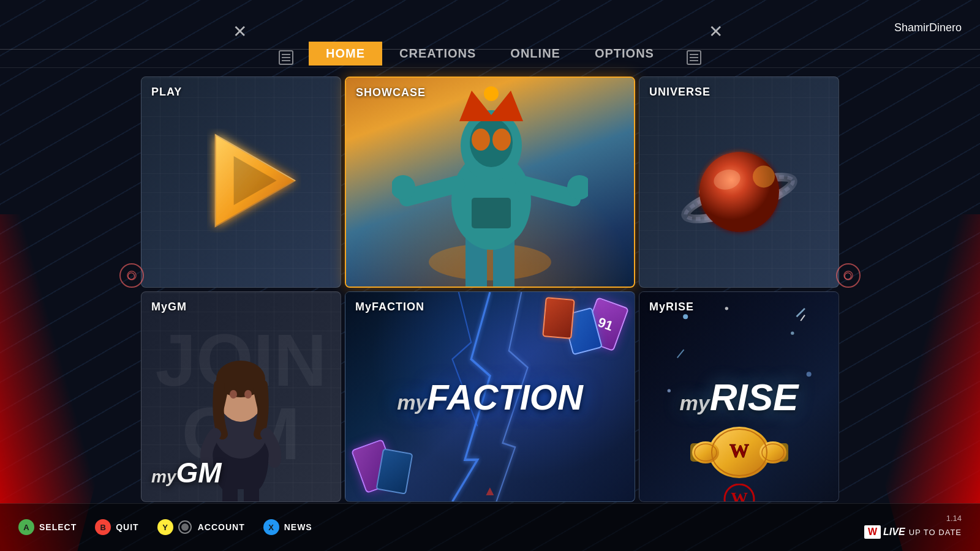 Image resolution: width=980 pixels, height=551 pixels. I want to click on btn-a-label: A, so click(26, 528).